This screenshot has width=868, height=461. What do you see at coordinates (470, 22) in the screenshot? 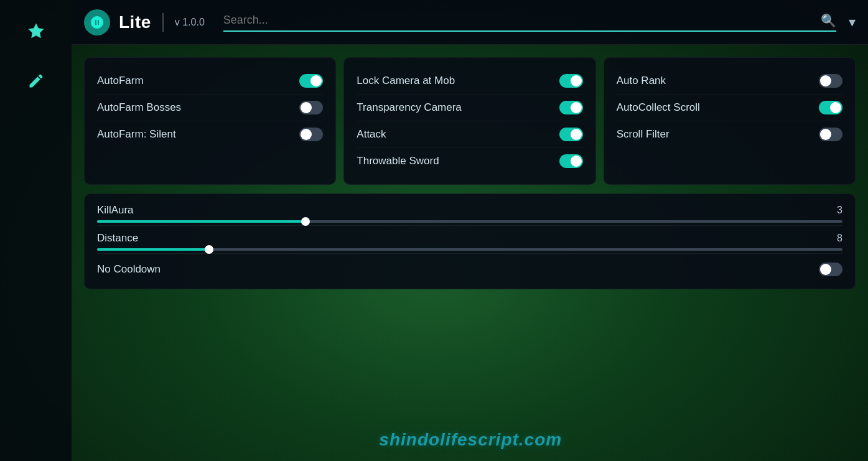
I see `header-bar: Lite v 1.0.0 🔍 ▾` at bounding box center [470, 22].